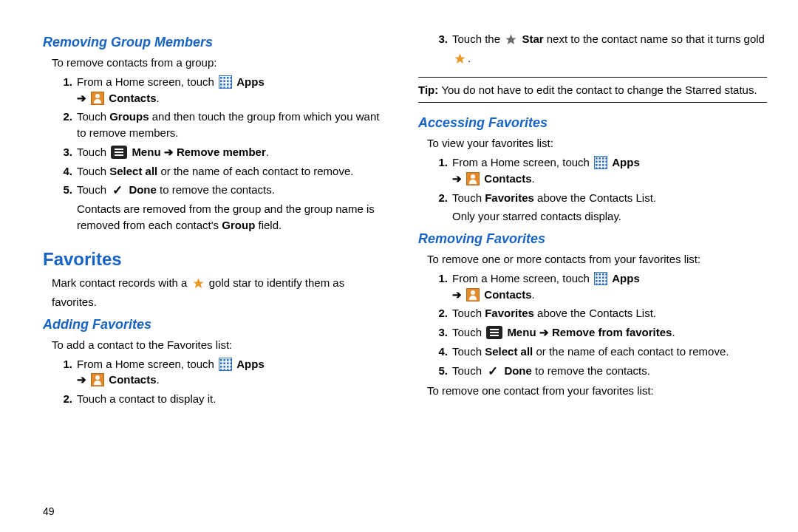 The width and height of the screenshot is (798, 532). I want to click on favorites-intro: Mark contact records with a gold star to…, so click(222, 293).